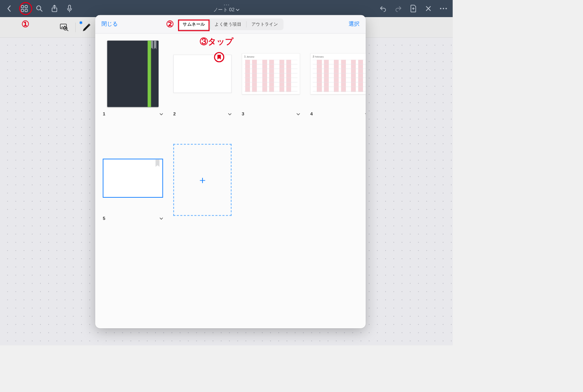 This screenshot has width=583, height=392. I want to click on annotation-text-3: ③タップ, so click(217, 42).